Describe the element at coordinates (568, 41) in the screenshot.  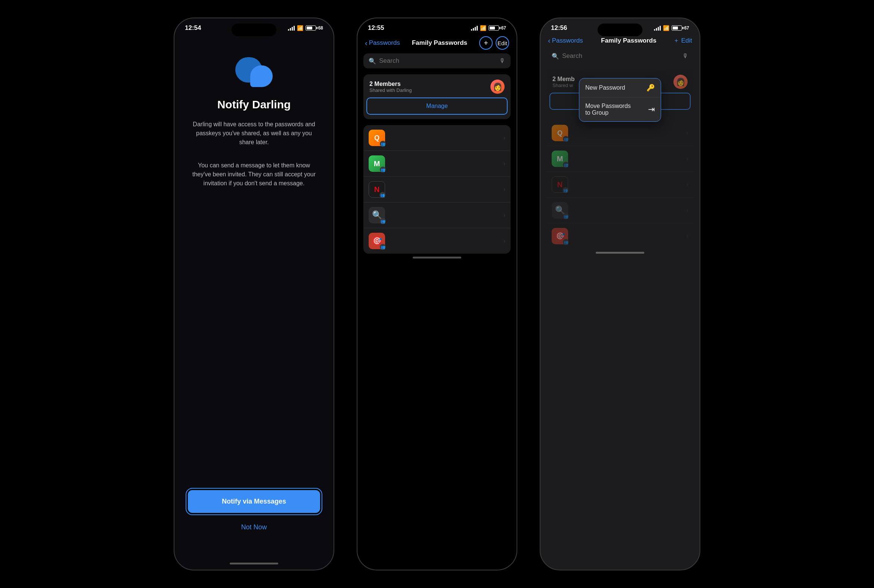
I see `nav-back-label-3: Passwords` at that location.